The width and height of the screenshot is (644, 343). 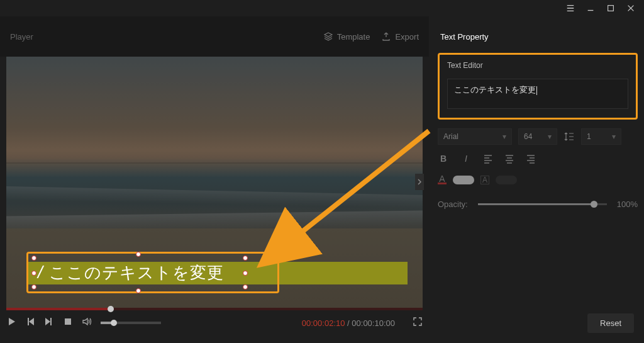 What do you see at coordinates (569, 137) in the screenshot?
I see `line-spacing-icon` at bounding box center [569, 137].